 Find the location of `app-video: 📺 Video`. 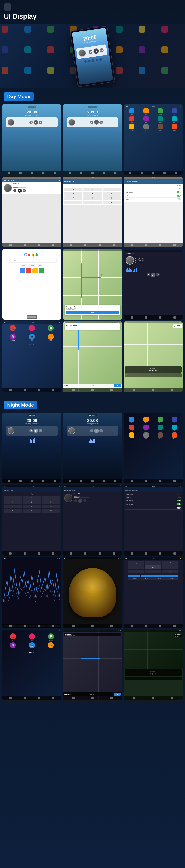

app-video: 📺 Video is located at coordinates (32, 338).